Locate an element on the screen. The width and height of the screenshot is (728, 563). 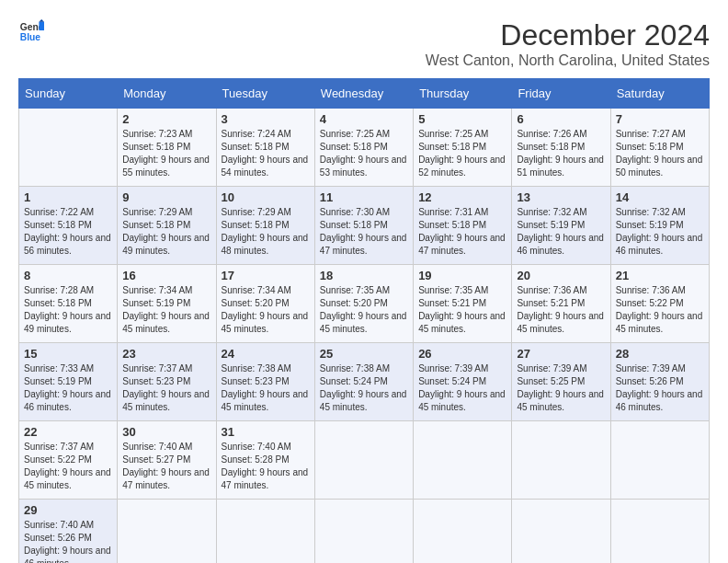
calendar-row: 1Sunrise: 7:22 AMSunset: 5:18 PMDaylight… is located at coordinates (364, 226).